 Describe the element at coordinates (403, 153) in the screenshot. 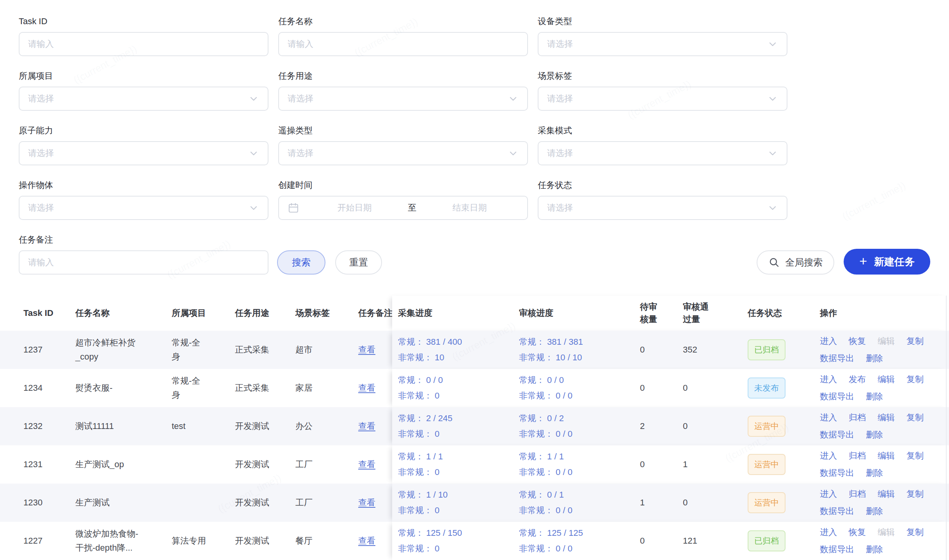

I see `teleop-type-select: 请选择` at that location.